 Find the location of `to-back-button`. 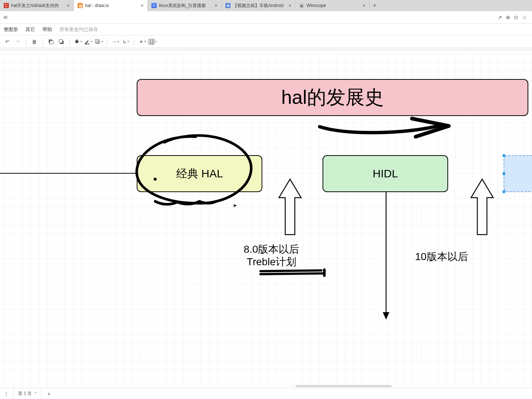

to-back-button is located at coordinates (61, 42).